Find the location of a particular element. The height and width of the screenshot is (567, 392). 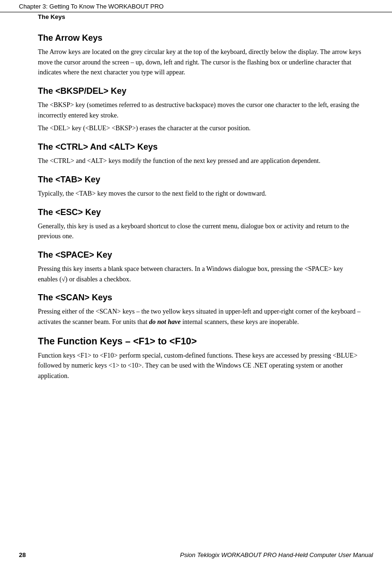

section-bksp-del: The <BKSP/DEL> Key The <BKSP> key (somet… is located at coordinates (201, 110).